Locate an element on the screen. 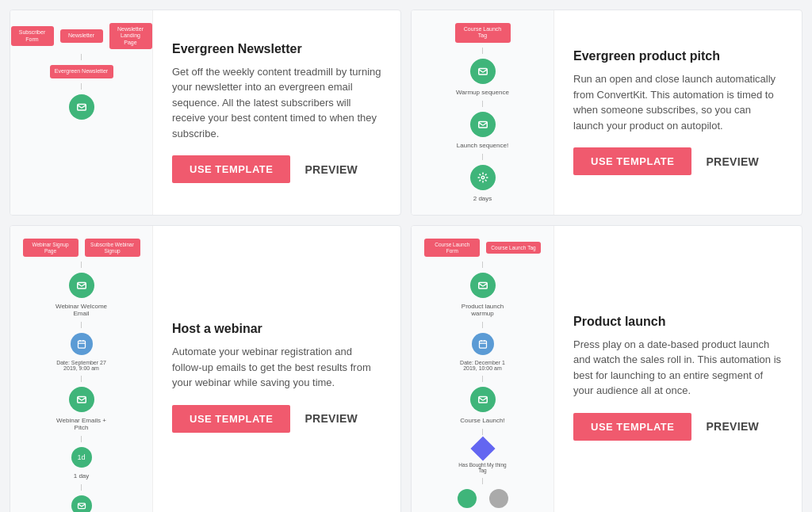  newsletter-node-4: Evergreen Newsletter is located at coordinates (82, 71).